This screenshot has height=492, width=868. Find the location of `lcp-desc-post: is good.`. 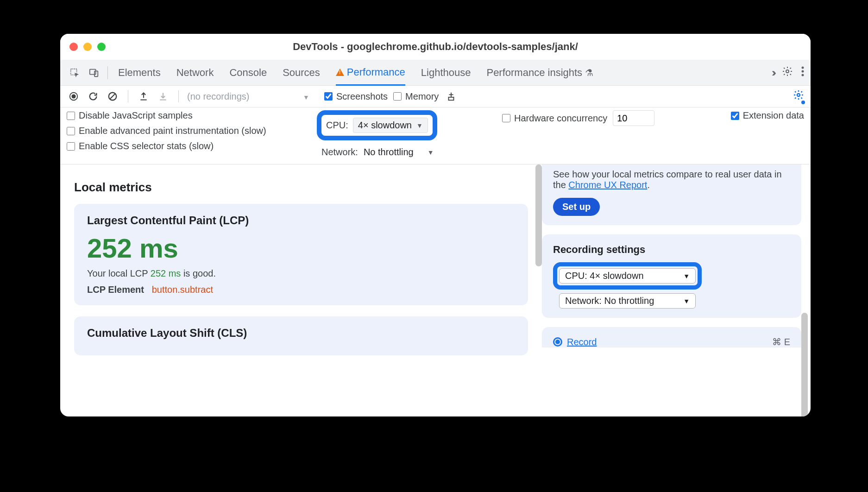

lcp-desc-post: is good. is located at coordinates (198, 273).